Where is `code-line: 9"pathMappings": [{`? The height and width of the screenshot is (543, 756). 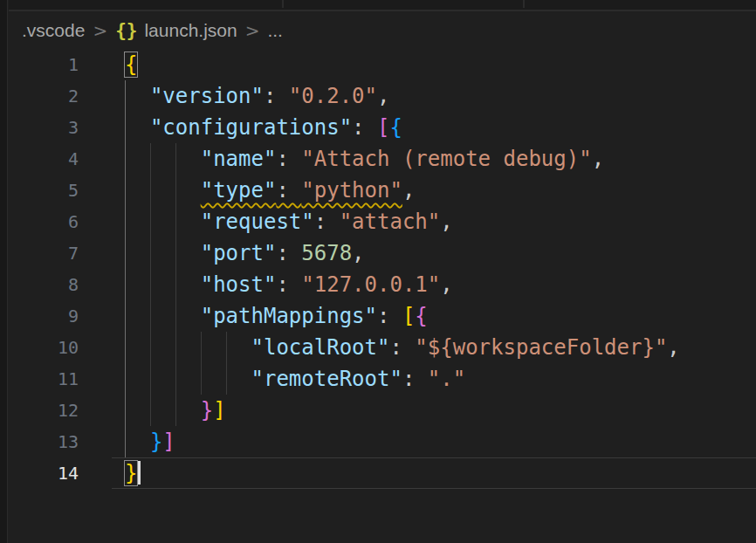 code-line: 9"pathMappings": [{ is located at coordinates (378, 316).